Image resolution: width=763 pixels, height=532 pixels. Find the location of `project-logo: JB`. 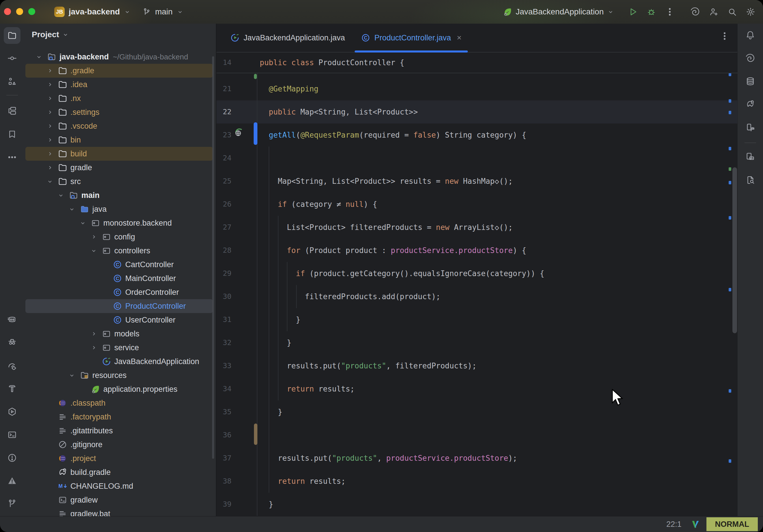

project-logo: JB is located at coordinates (59, 12).